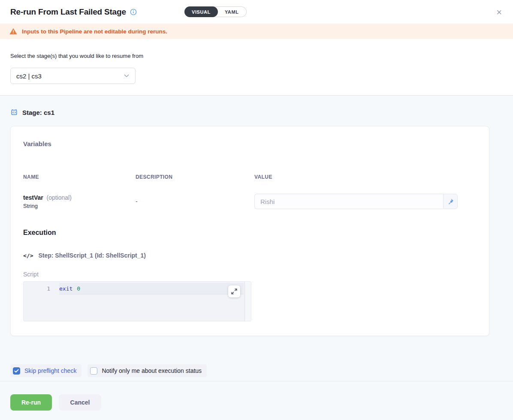  Describe the element at coordinates (151, 289) in the screenshot. I see `editor-current-line: exit 0` at that location.